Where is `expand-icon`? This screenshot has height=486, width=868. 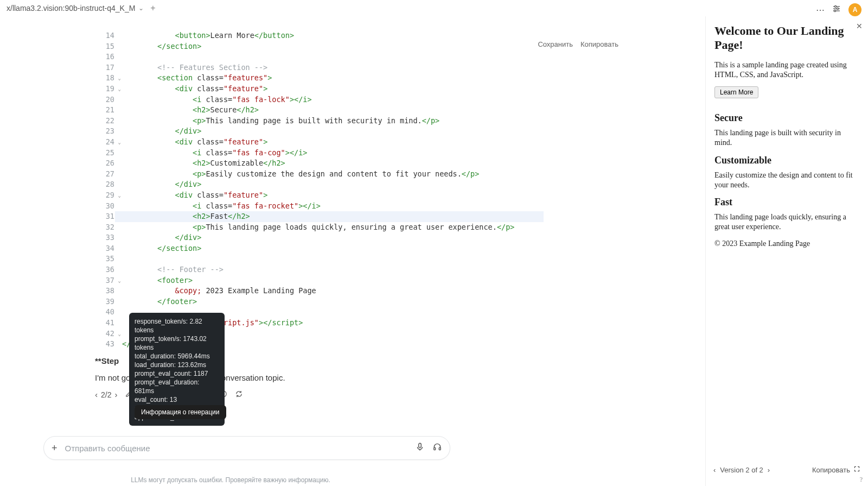 expand-icon is located at coordinates (857, 470).